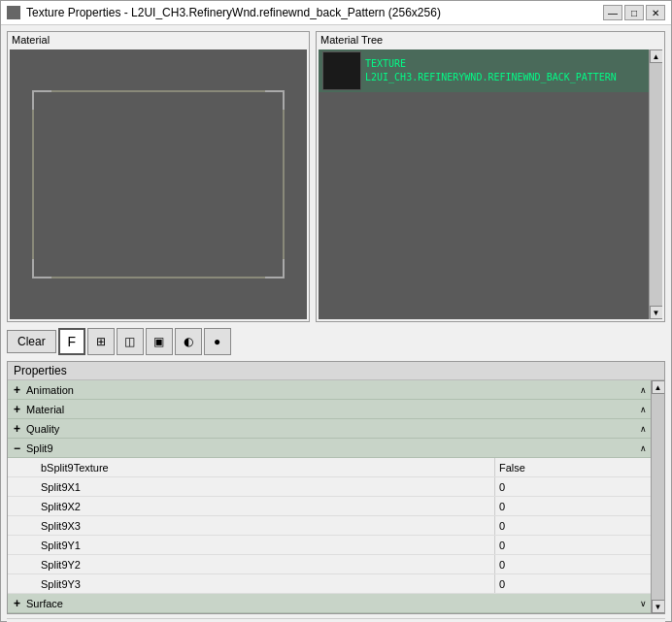  I want to click on animation-arrow: ∧, so click(643, 390).